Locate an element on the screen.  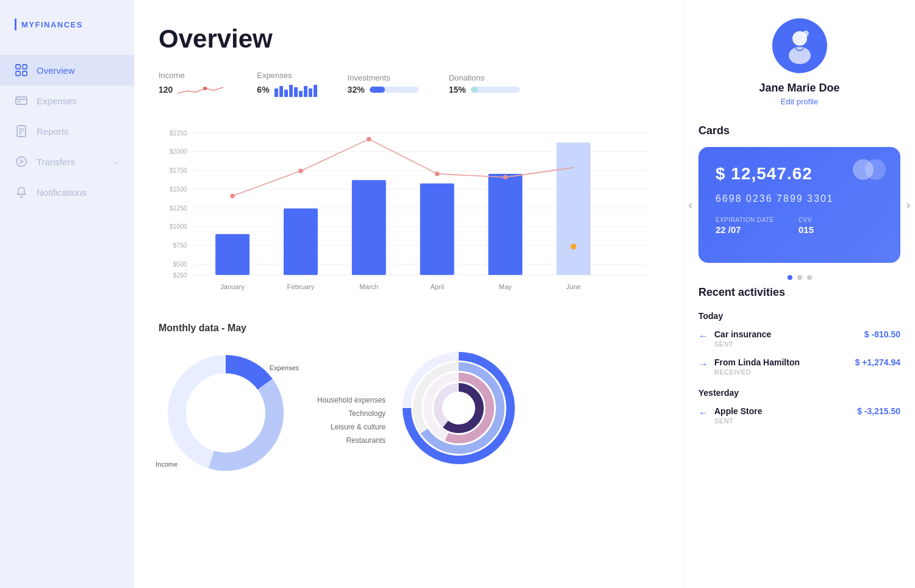
card-details: EXPIRATION DATE 22 /07 CVV 015 is located at coordinates (799, 226).